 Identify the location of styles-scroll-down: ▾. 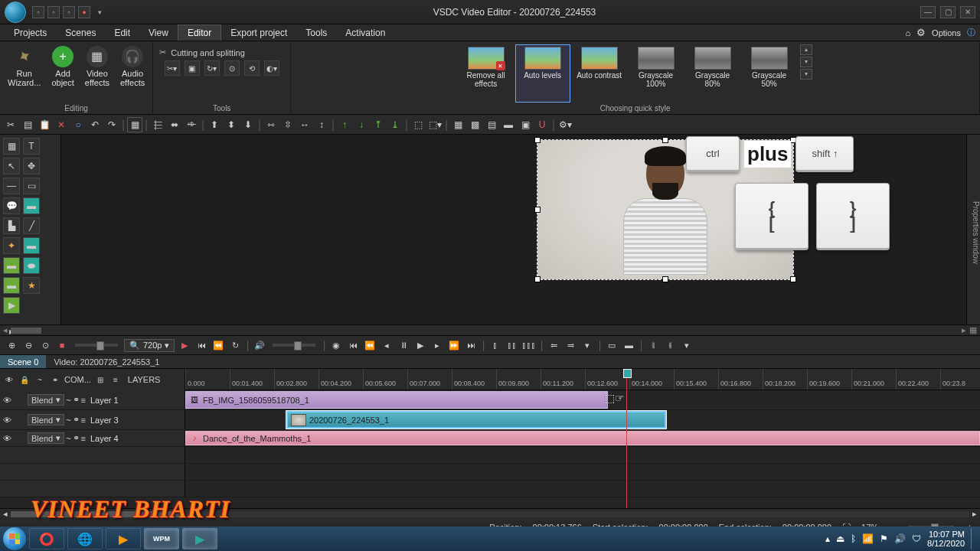
(806, 62).